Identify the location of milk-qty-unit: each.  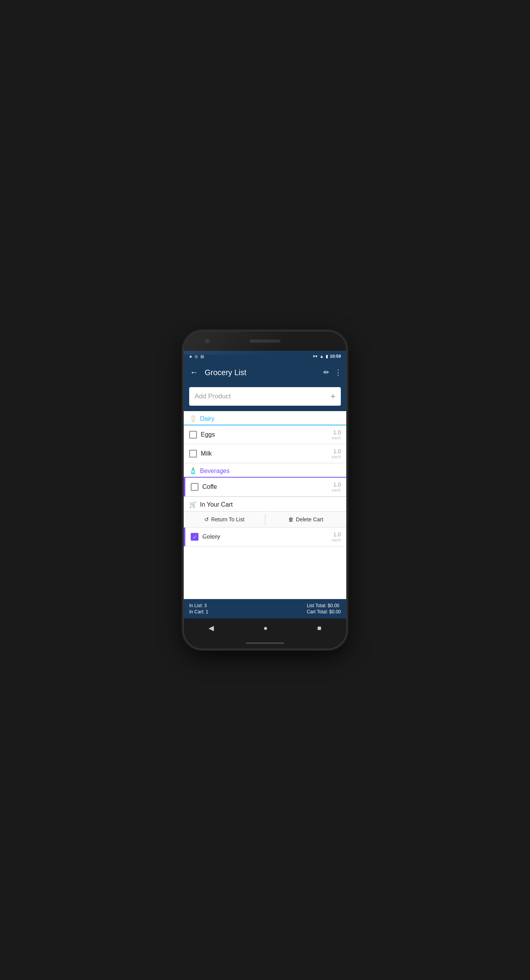
(336, 457).